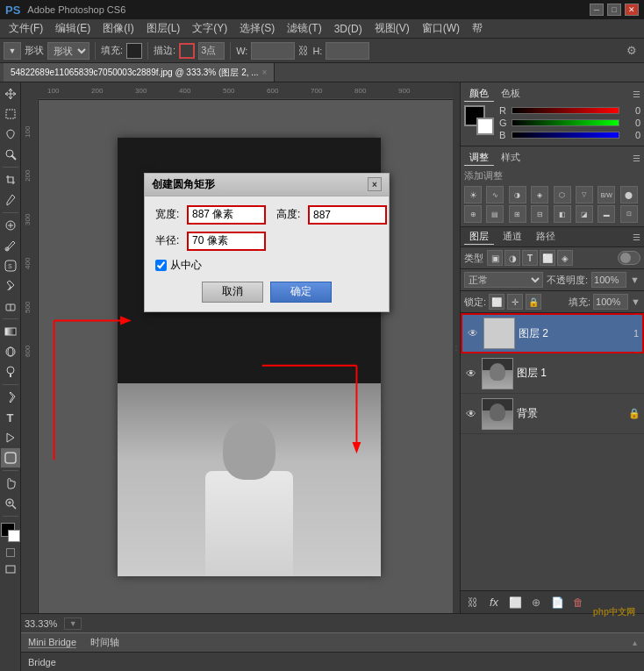  I want to click on adj-posterize: ◧, so click(562, 214).